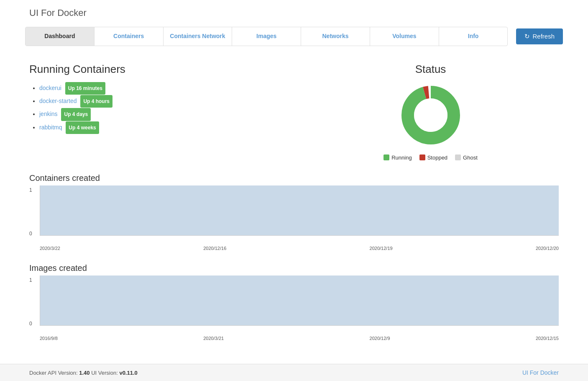 The width and height of the screenshot is (588, 381). I want to click on x-label-img-0: 2016/9/8, so click(49, 338).